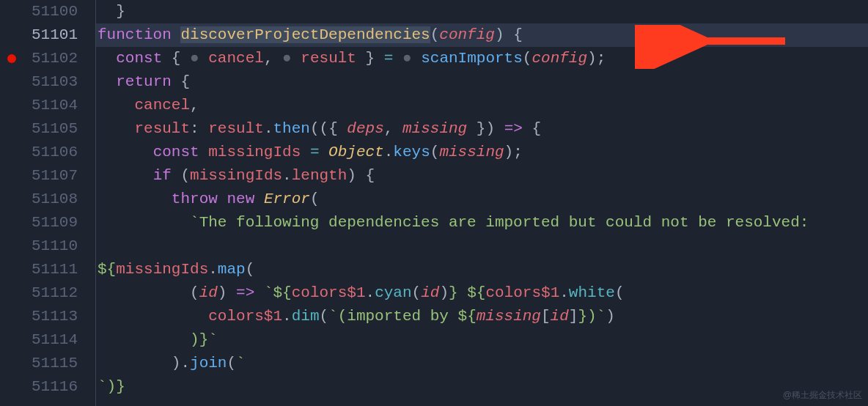 Image resolution: width=868 pixels, height=406 pixels. Describe the element at coordinates (482, 317) in the screenshot. I see `code-line: colors$1.dim(`(imported by ${missing[id]…` at that location.